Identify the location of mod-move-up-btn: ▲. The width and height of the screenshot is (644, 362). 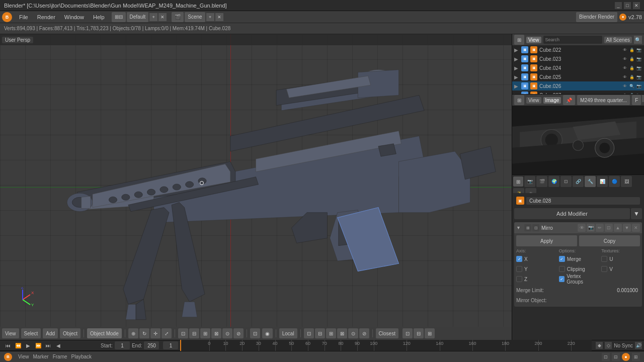
(618, 228).